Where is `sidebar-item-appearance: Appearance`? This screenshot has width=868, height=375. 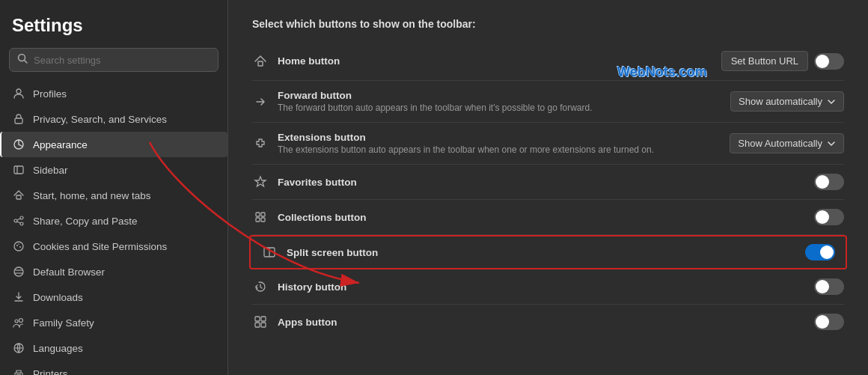
sidebar-item-appearance: Appearance is located at coordinates (114, 144).